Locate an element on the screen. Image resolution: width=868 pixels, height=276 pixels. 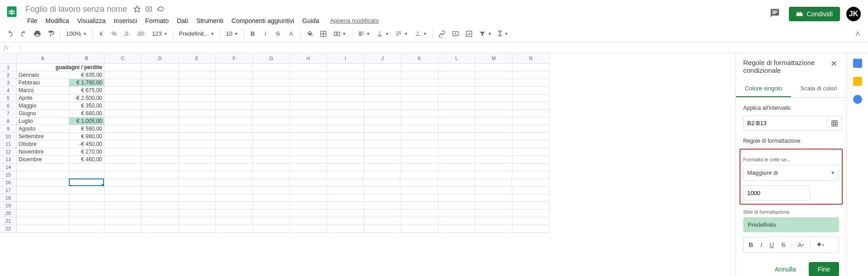
menu-file: File is located at coordinates (33, 21).